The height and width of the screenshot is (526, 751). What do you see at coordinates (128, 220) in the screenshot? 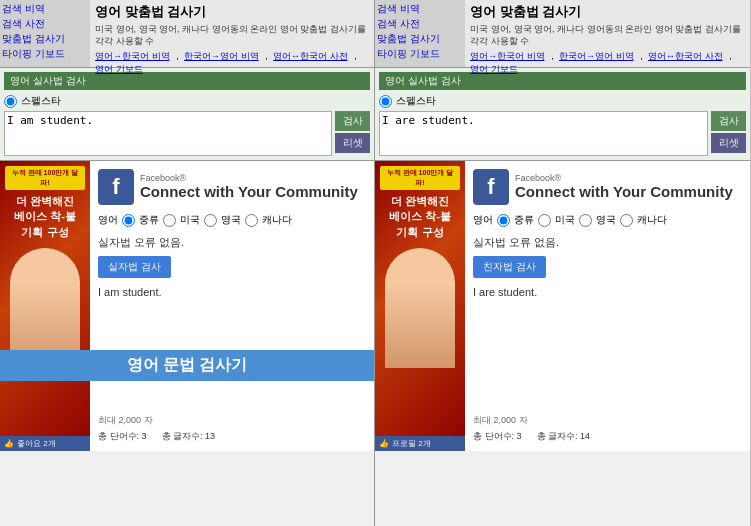
I see `lang-radio-jung-left` at bounding box center [128, 220].